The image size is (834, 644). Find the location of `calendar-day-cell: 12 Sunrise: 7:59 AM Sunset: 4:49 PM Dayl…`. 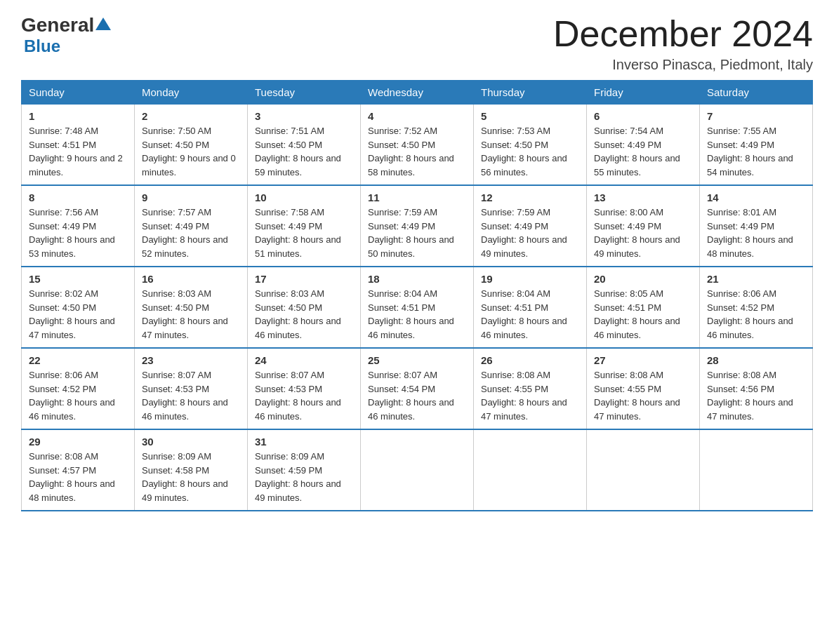

calendar-day-cell: 12 Sunrise: 7:59 AM Sunset: 4:49 PM Dayl… is located at coordinates (531, 226).